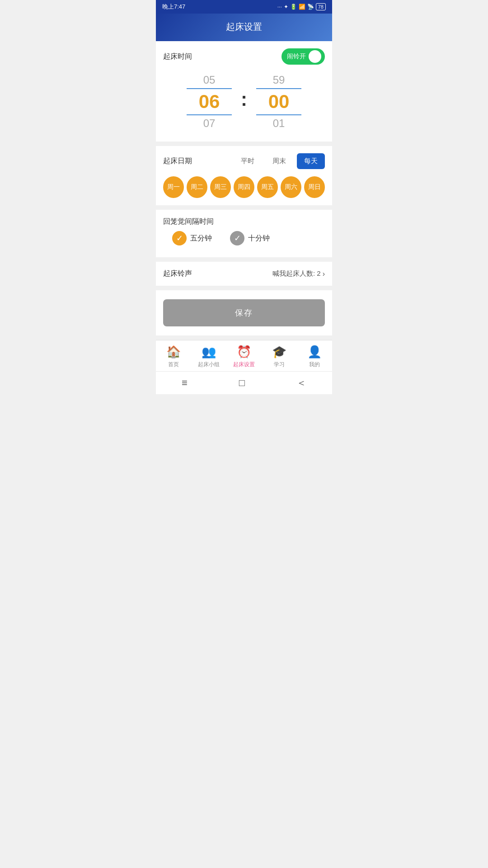 This screenshot has height=868, width=488. I want to click on alarm-toggle: 闹铃开, so click(303, 57).